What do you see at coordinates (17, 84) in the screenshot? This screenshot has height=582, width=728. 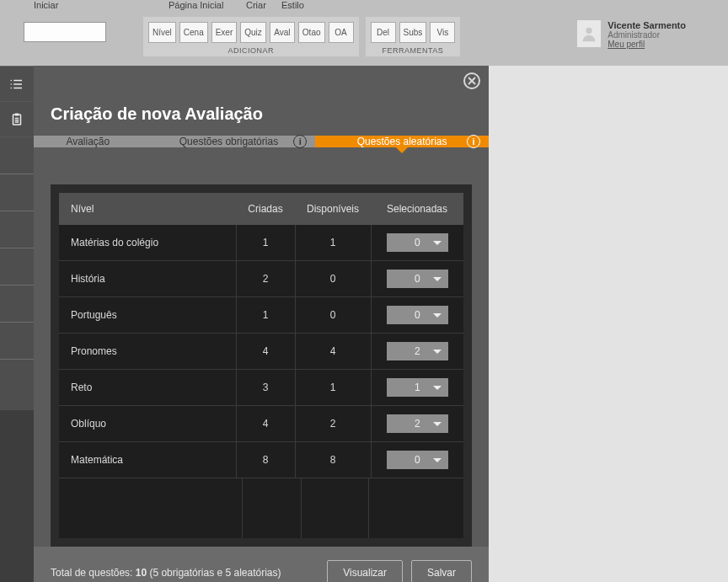 I see `list-icon` at bounding box center [17, 84].